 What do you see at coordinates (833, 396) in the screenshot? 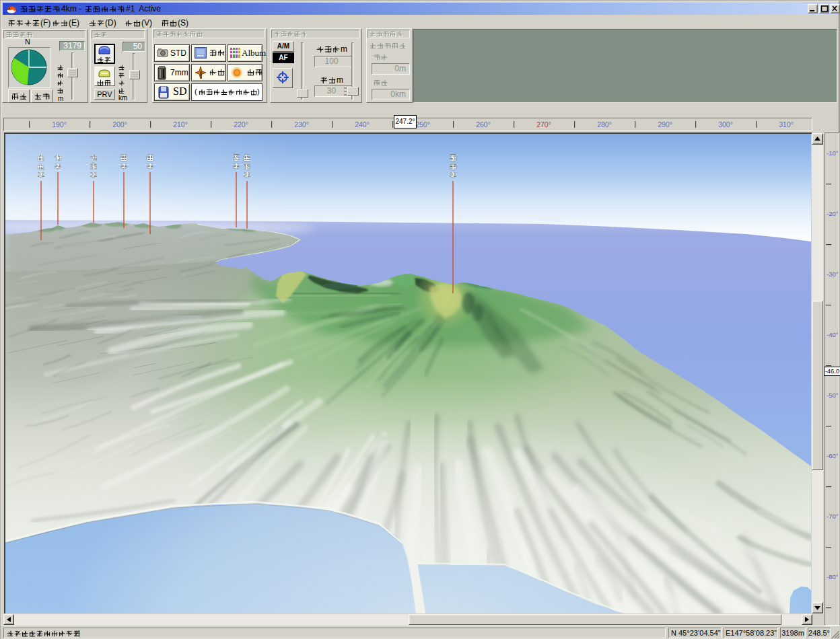
I see `svg-text: -50°` at bounding box center [833, 396].